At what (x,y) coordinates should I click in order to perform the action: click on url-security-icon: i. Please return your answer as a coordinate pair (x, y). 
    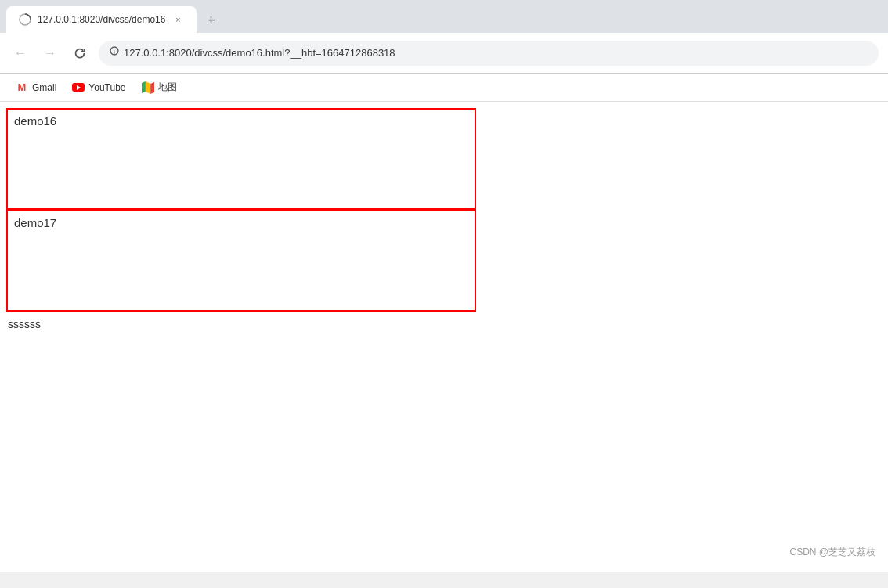
    Looking at the image, I should click on (114, 53).